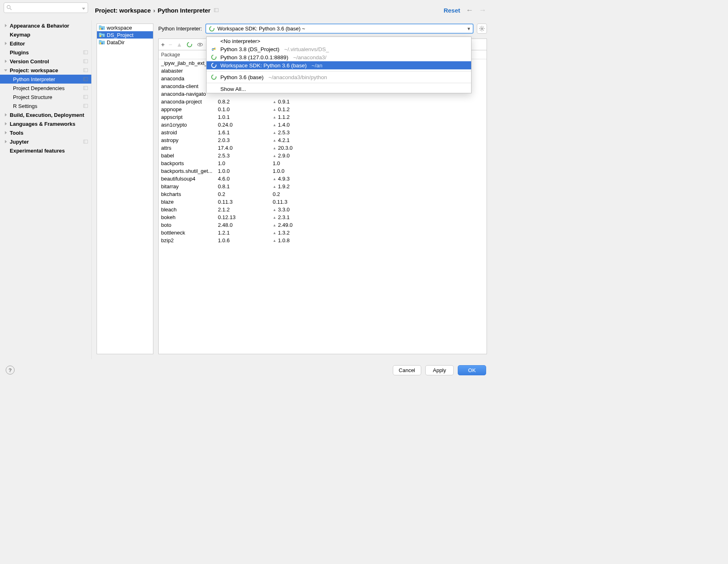 Image resolution: width=728 pixels, height=564 pixels. I want to click on add-package-button: +, so click(163, 45).